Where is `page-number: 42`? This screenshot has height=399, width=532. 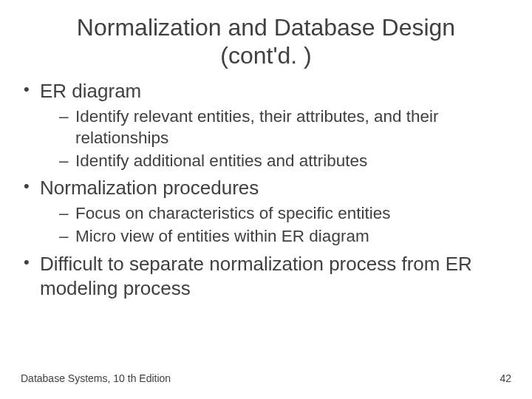 page-number: 42 is located at coordinates (505, 378).